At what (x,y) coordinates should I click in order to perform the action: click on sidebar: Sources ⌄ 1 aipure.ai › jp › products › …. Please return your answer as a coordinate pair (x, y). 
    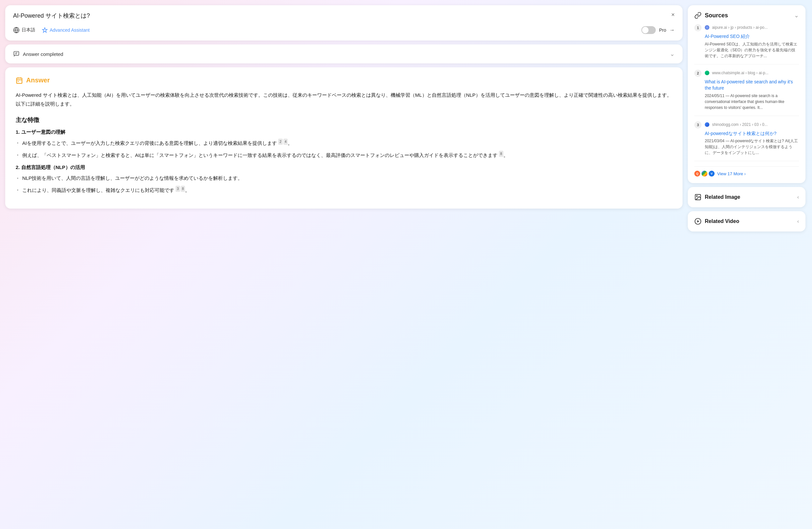
    Looking at the image, I should click on (746, 264).